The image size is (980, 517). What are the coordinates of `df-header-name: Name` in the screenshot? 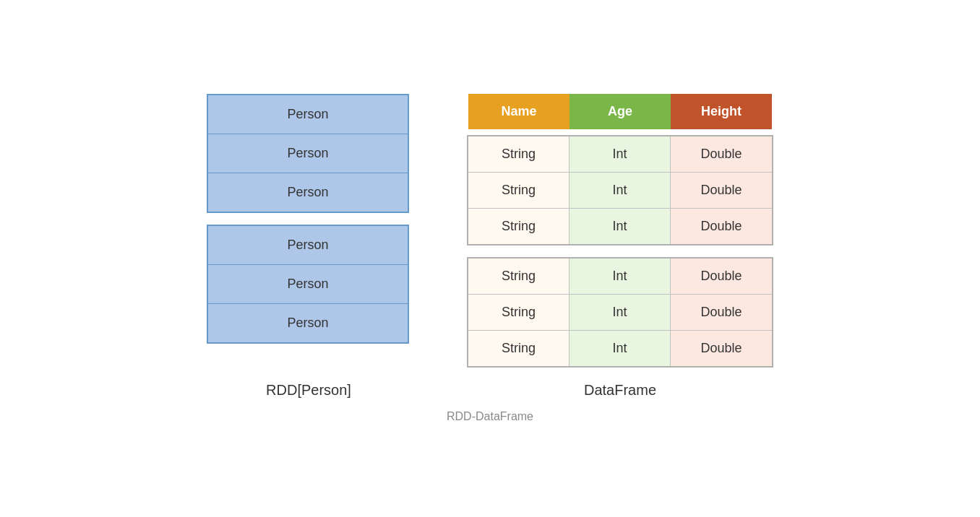 It's located at (519, 111).